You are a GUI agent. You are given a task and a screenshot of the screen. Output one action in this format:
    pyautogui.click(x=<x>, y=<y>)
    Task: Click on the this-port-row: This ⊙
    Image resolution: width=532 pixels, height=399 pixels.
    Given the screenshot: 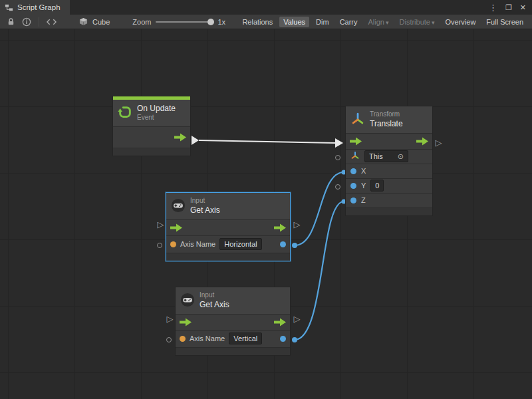 What is the action you would take?
    pyautogui.click(x=389, y=156)
    